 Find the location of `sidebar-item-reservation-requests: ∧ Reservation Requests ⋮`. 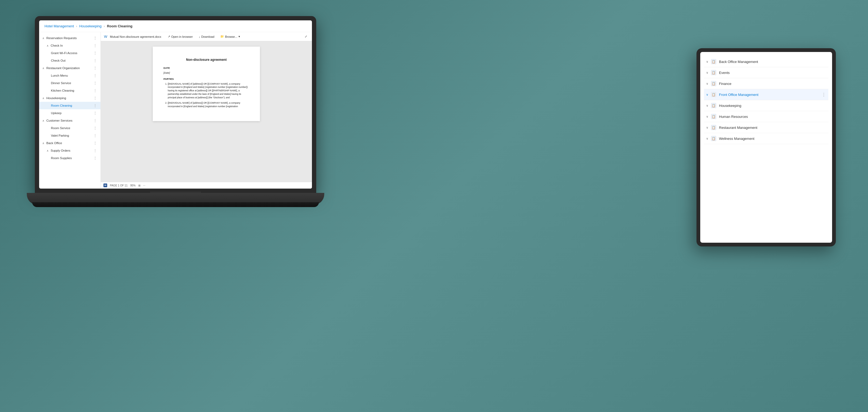

sidebar-item-reservation-requests: ∧ Reservation Requests ⋮ is located at coordinates (70, 38).